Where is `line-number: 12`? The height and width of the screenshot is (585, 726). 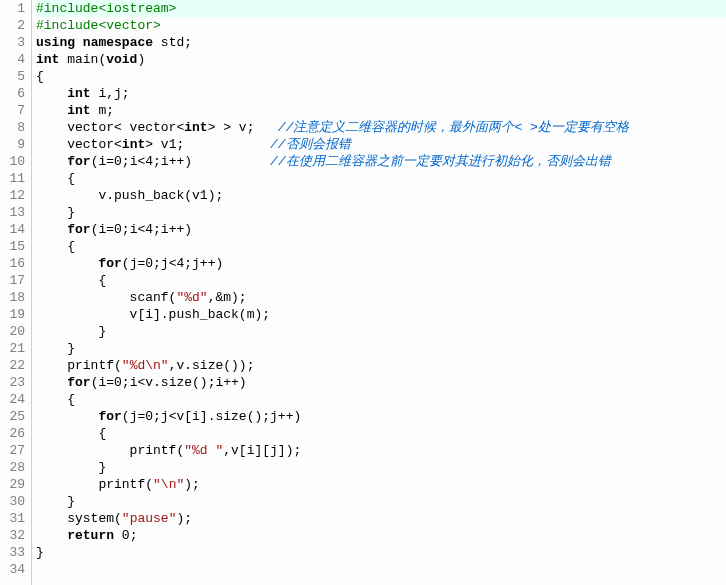 line-number: 12 is located at coordinates (12, 196).